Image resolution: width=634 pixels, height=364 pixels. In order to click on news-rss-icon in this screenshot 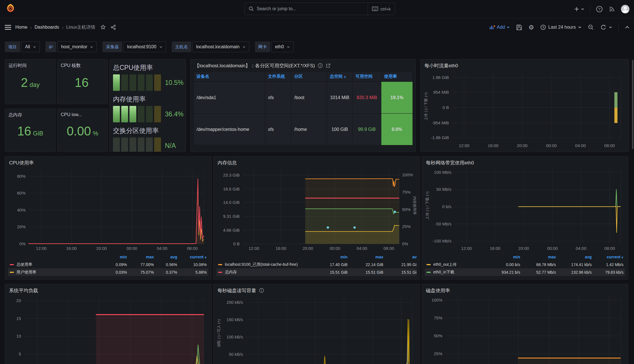, I will do `click(612, 9)`.